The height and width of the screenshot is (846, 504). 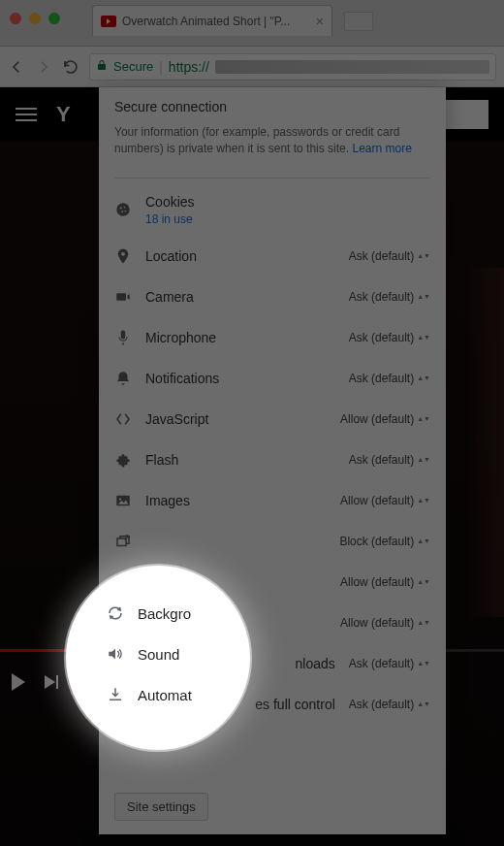 What do you see at coordinates (272, 541) in the screenshot?
I see `popups-row: Pop-ups Block (default)▲▼` at bounding box center [272, 541].